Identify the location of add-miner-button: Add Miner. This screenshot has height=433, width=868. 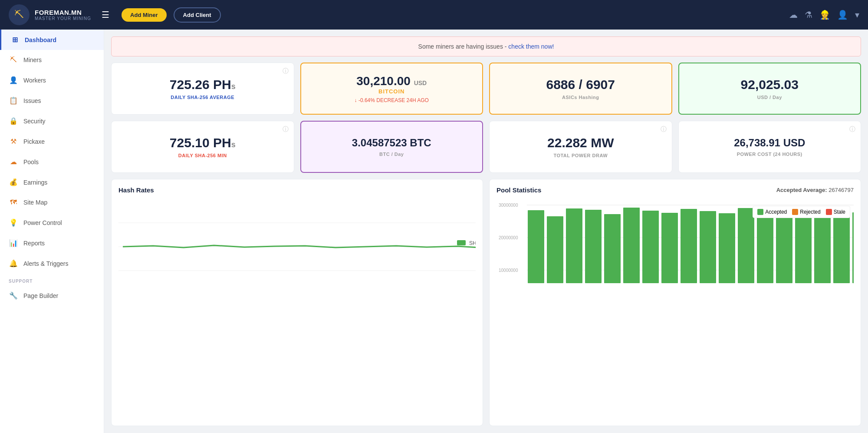
(144, 15).